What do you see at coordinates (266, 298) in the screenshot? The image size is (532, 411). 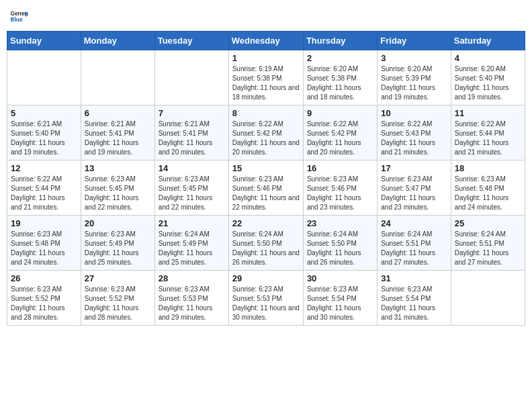 I see `week-row-5: 26Sunrise: 6:23 AM Sunset: 5:52 PM Dayli…` at bounding box center [266, 298].